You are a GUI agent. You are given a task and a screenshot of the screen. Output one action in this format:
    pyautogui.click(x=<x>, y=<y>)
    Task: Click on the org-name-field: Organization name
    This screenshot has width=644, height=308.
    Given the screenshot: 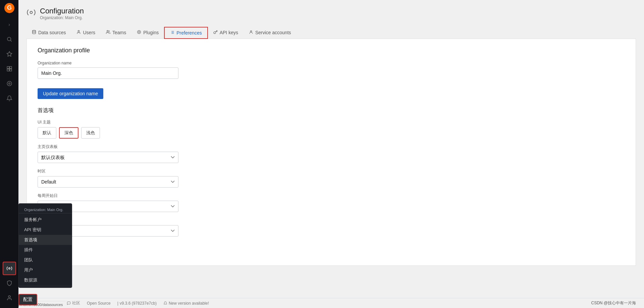 What is the action you would take?
    pyautogui.click(x=331, y=70)
    